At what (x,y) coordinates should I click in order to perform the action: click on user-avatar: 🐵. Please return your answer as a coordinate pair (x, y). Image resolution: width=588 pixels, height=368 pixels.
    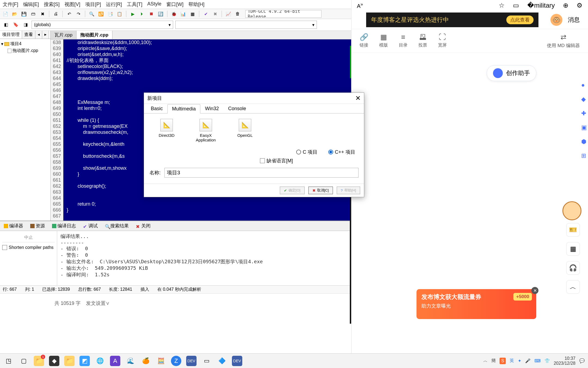
    Looking at the image, I should click on (556, 20).